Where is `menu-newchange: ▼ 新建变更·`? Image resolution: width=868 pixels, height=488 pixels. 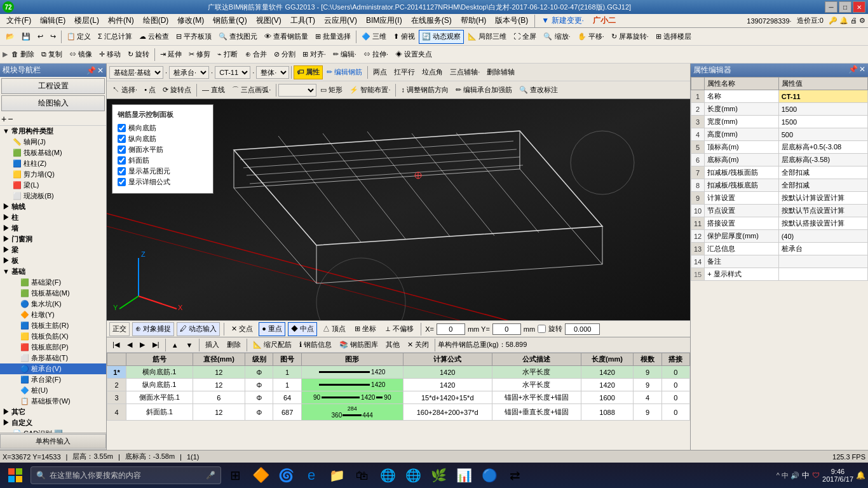 menu-newchange: ▼ 新建变更· is located at coordinates (563, 20).